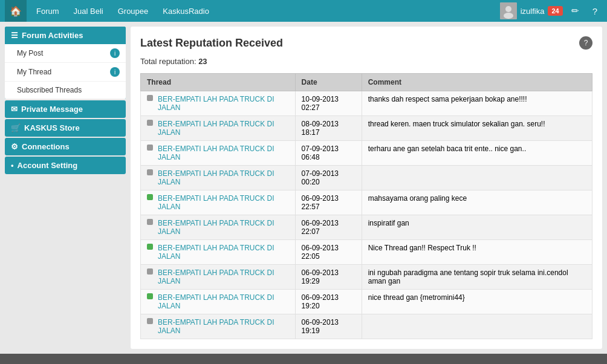 This screenshot has width=607, height=364. What do you see at coordinates (555, 11) in the screenshot?
I see `notification-badge: 24` at bounding box center [555, 11].